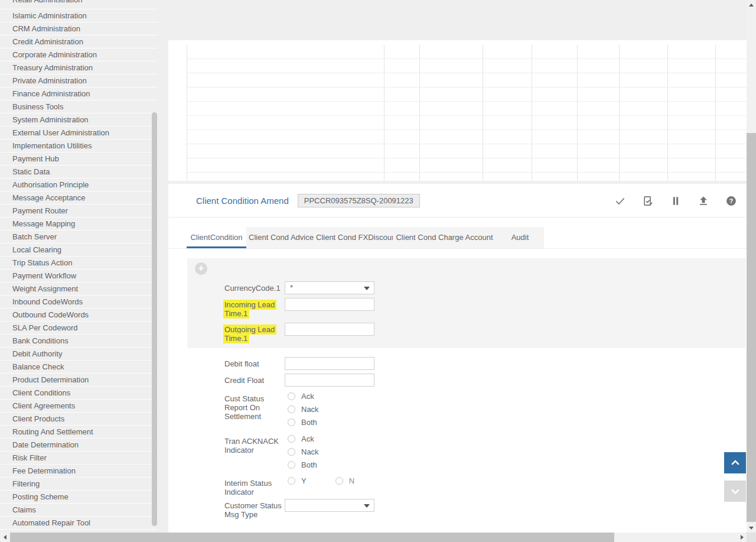 The width and height of the screenshot is (756, 542). What do you see at coordinates (735, 491) in the screenshot?
I see `scroll-to-bottom-button` at bounding box center [735, 491].